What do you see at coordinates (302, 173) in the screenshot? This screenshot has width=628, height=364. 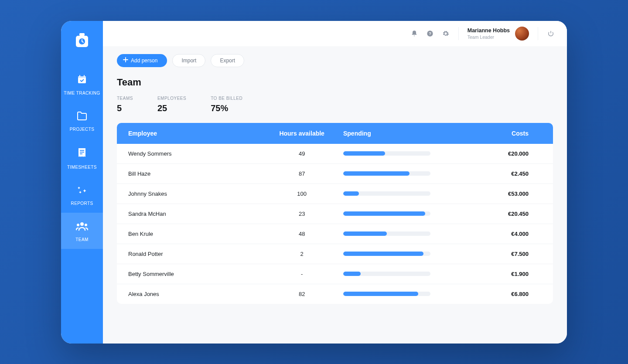 I see `cell-hours: 87` at bounding box center [302, 173].